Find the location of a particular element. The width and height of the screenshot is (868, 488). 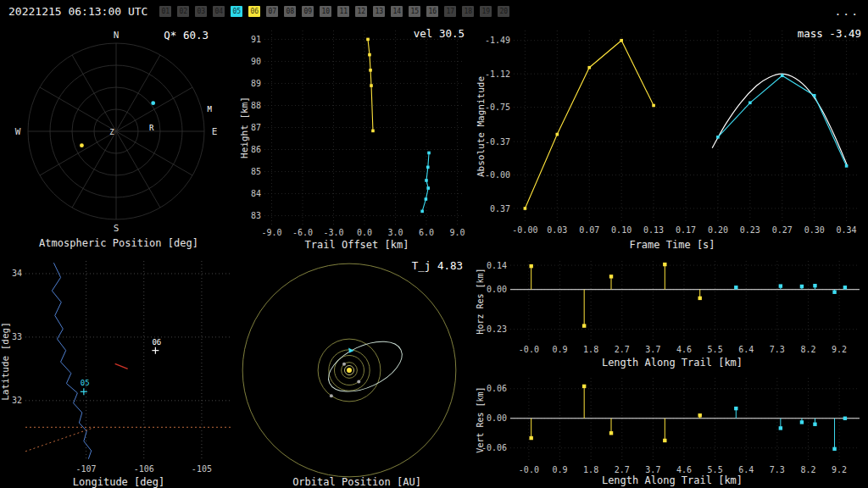

station-chip-17: 17 is located at coordinates (450, 12).